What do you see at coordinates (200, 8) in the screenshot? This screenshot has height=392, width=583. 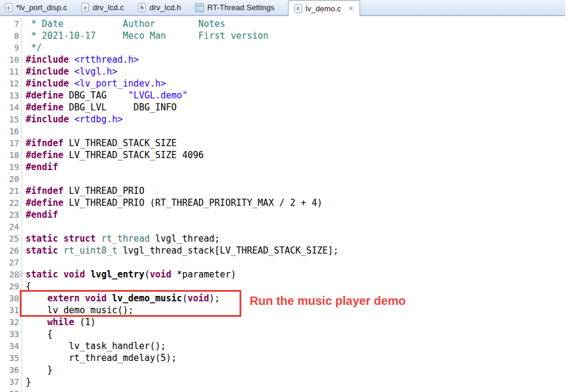 I see `settings-editor-icon` at bounding box center [200, 8].